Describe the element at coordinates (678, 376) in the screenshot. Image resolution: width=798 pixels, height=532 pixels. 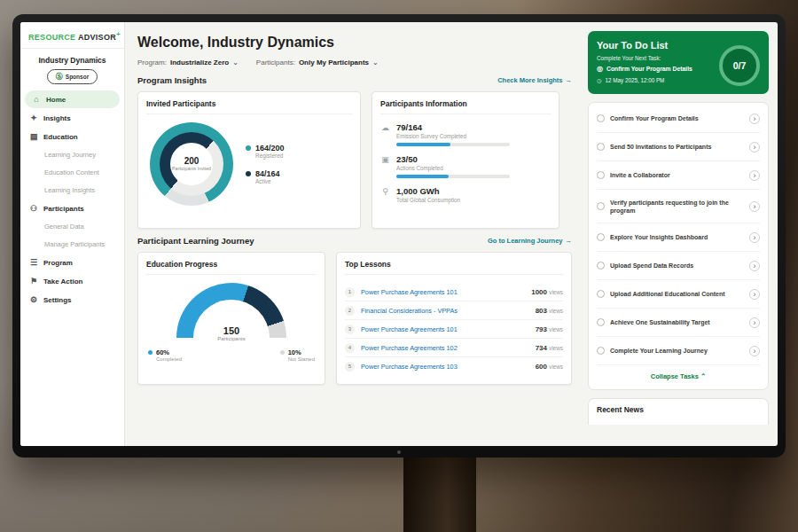
I see `collapse-tasks-button: Collapse Tasks ⌃` at that location.